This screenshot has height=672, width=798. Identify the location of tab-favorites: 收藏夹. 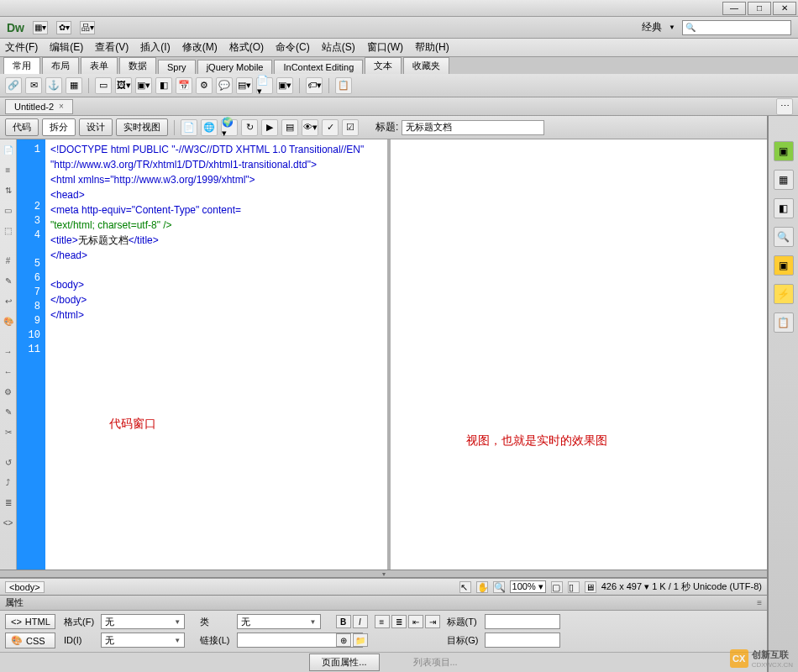
(427, 66).